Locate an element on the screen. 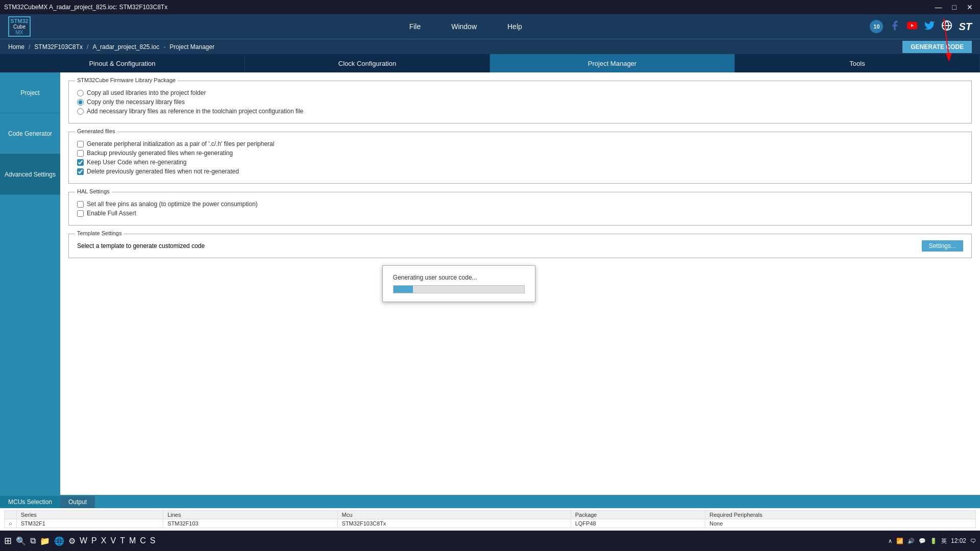 The width and height of the screenshot is (980, 551). sidebar-item-code-generator: Code Generator is located at coordinates (30, 134).